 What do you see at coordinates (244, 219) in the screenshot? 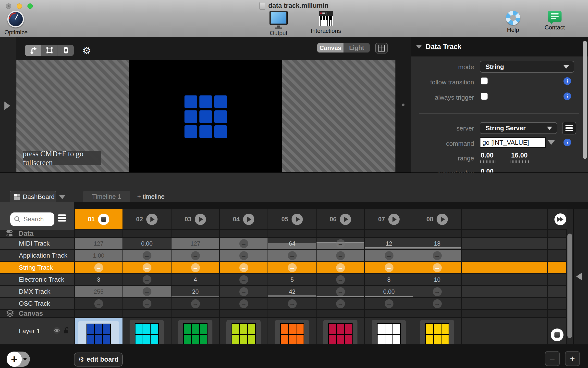
I see `cue-column-04: 04` at bounding box center [244, 219].